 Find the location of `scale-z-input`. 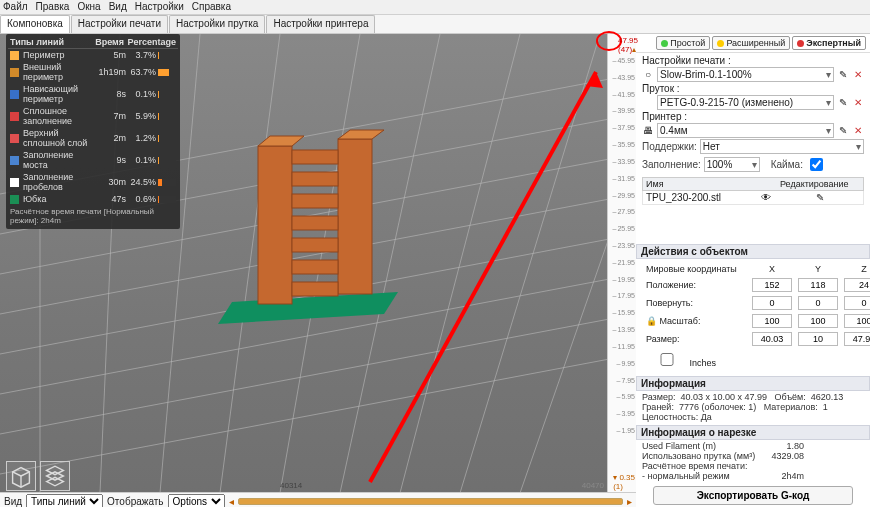

scale-z-input is located at coordinates (857, 321).